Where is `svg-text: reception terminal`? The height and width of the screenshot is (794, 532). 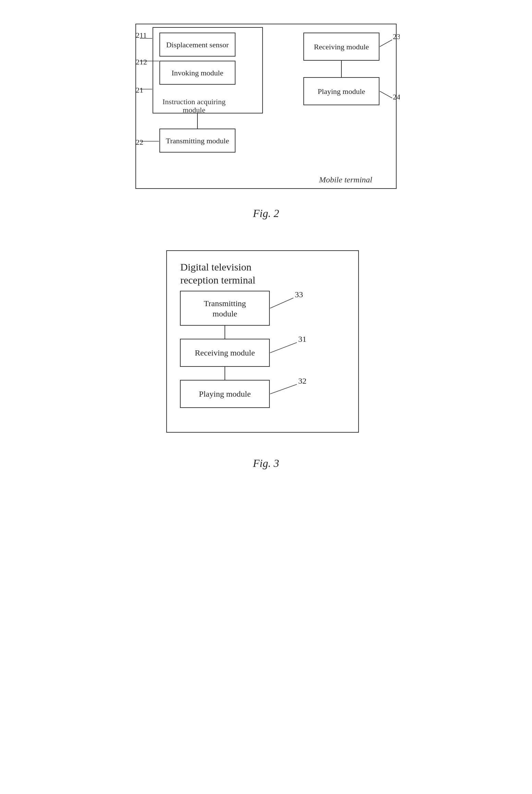 svg-text: reception terminal is located at coordinates (218, 280).